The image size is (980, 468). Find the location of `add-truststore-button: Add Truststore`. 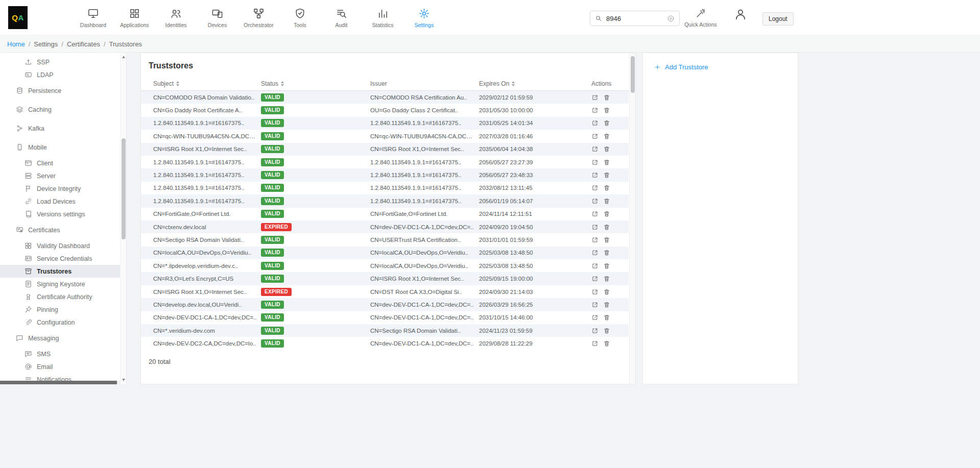

add-truststore-button: Add Truststore is located at coordinates (726, 67).